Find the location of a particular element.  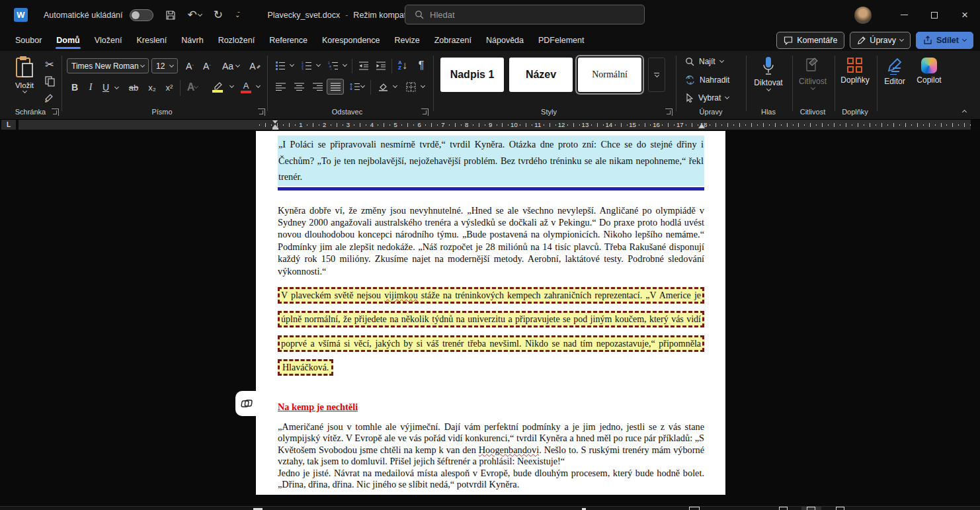

font-dialog-launcher is located at coordinates (262, 112).